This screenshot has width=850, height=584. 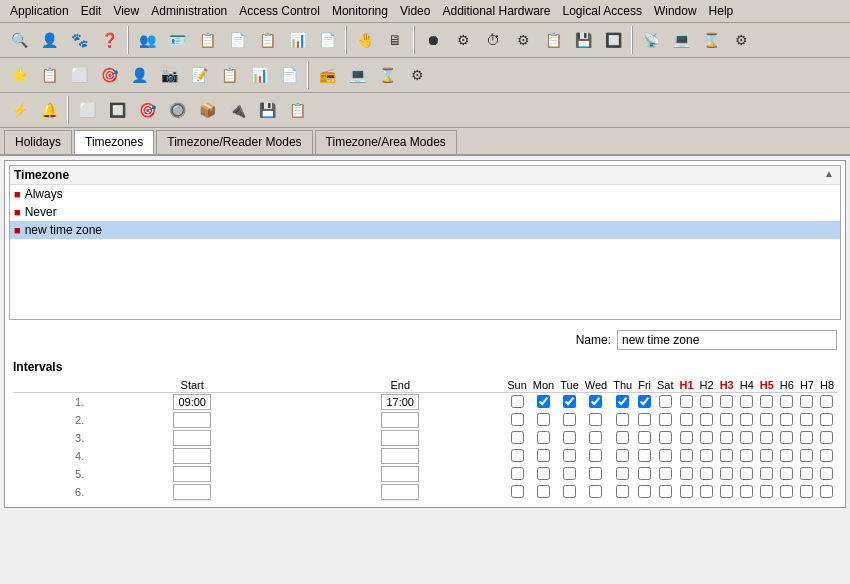 What do you see at coordinates (433, 40) in the screenshot?
I see `record-btn: ⏺` at bounding box center [433, 40].